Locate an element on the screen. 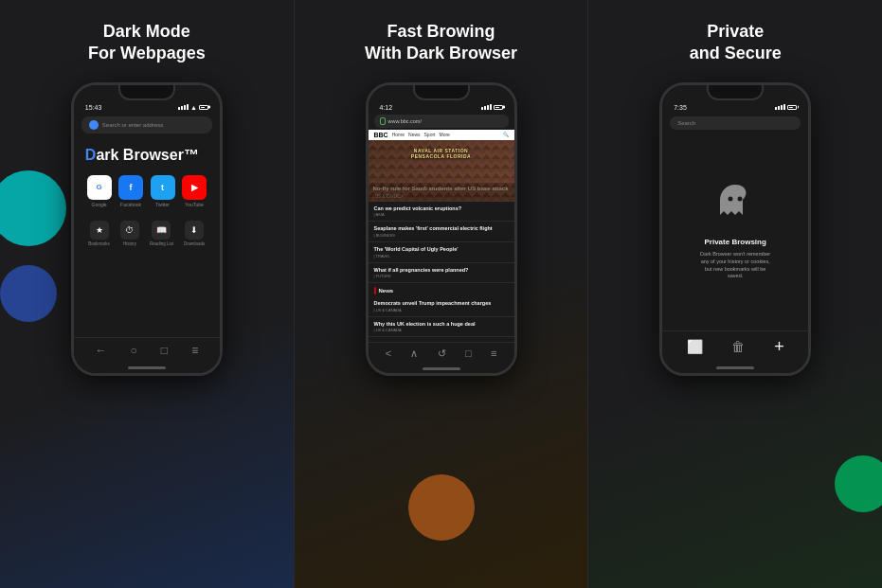 The height and width of the screenshot is (588, 882). news-section-label: News is located at coordinates (387, 291).